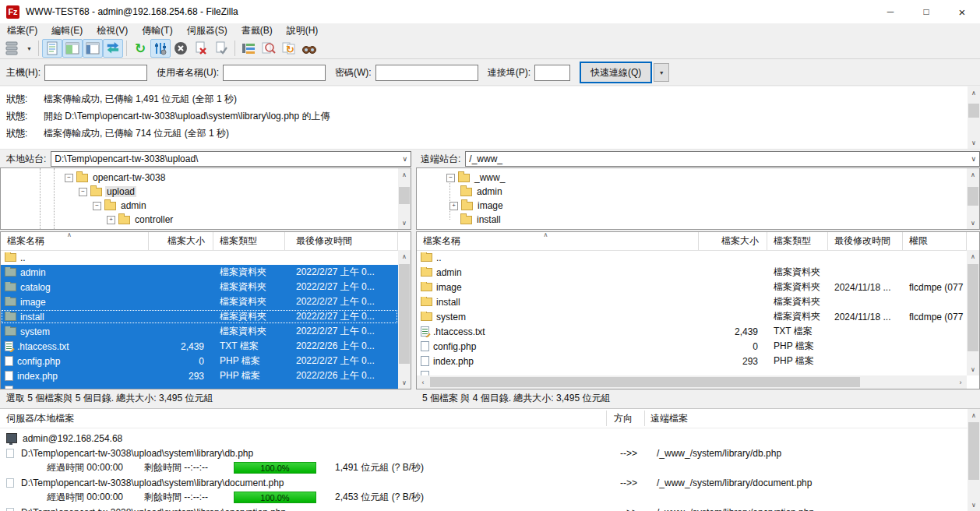 Image resolution: width=980 pixels, height=511 pixels. I want to click on file-row-config: config.php 0PHP 檔案, so click(692, 346).